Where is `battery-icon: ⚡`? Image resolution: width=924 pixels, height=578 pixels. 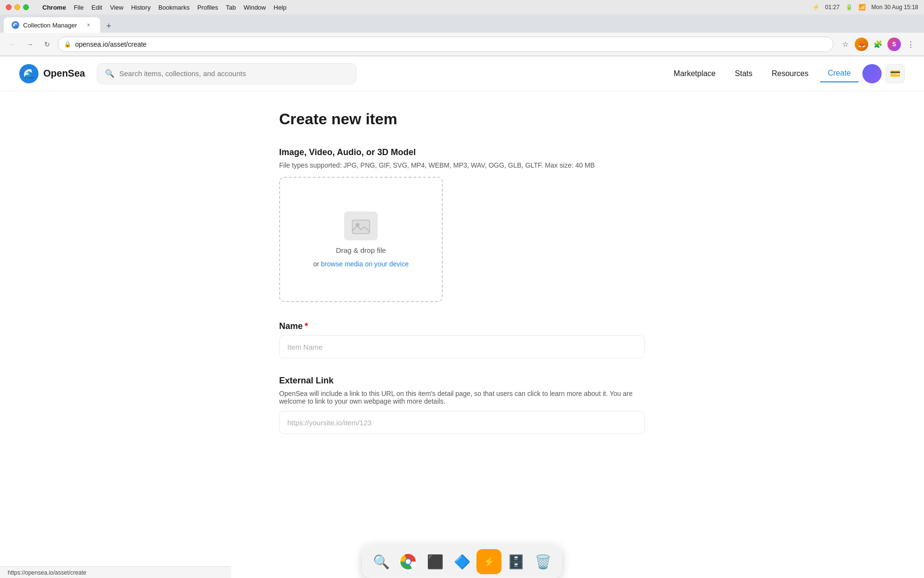 battery-icon: ⚡ is located at coordinates (816, 7).